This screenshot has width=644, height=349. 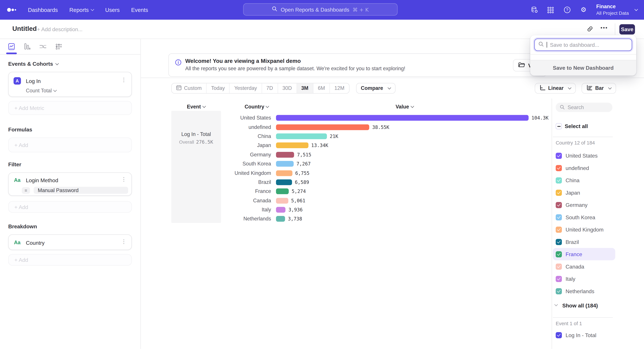 What do you see at coordinates (584, 180) in the screenshot?
I see `filter-list-item: China` at bounding box center [584, 180].